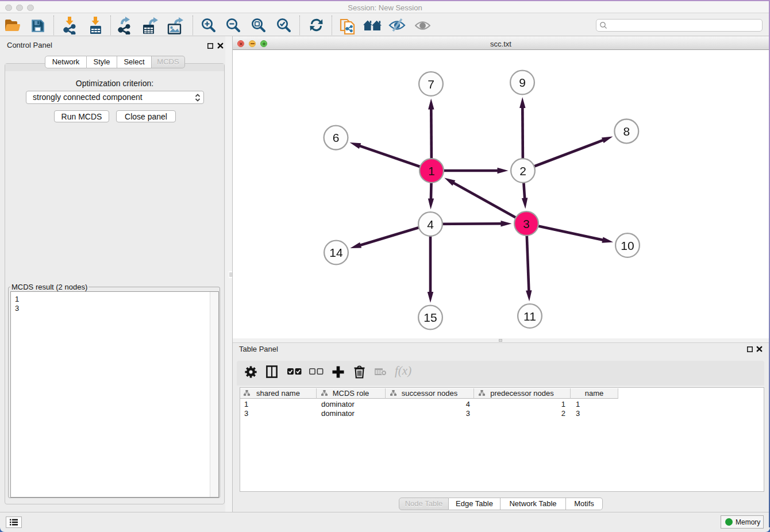  What do you see at coordinates (430, 317) in the screenshot?
I see `svg-text: 15` at bounding box center [430, 317].